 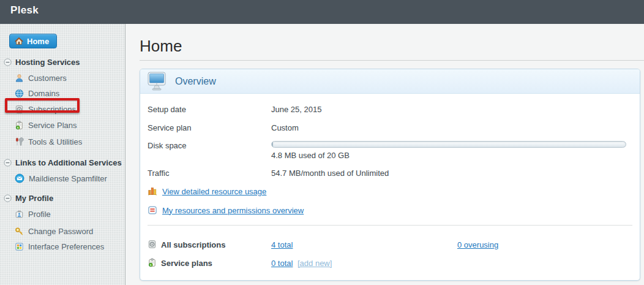 What do you see at coordinates (20, 232) in the screenshot?
I see `change-password-icon` at bounding box center [20, 232].